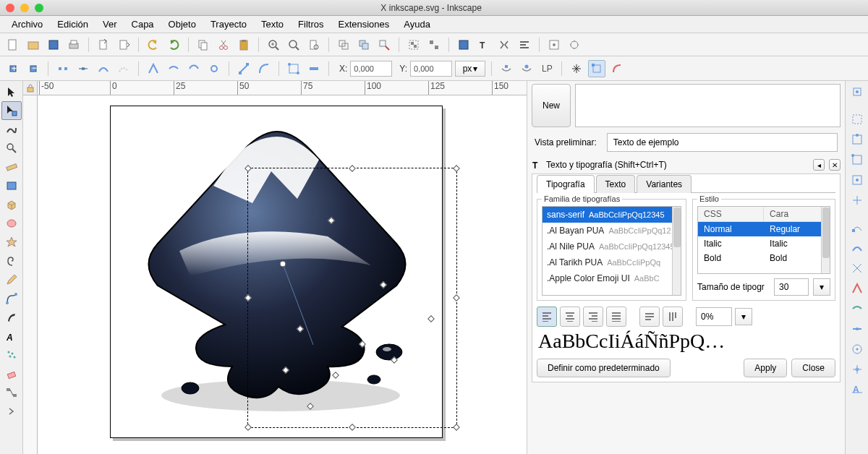 The image size is (868, 454). I want to click on stroke-to-path-icon, so click(314, 69).